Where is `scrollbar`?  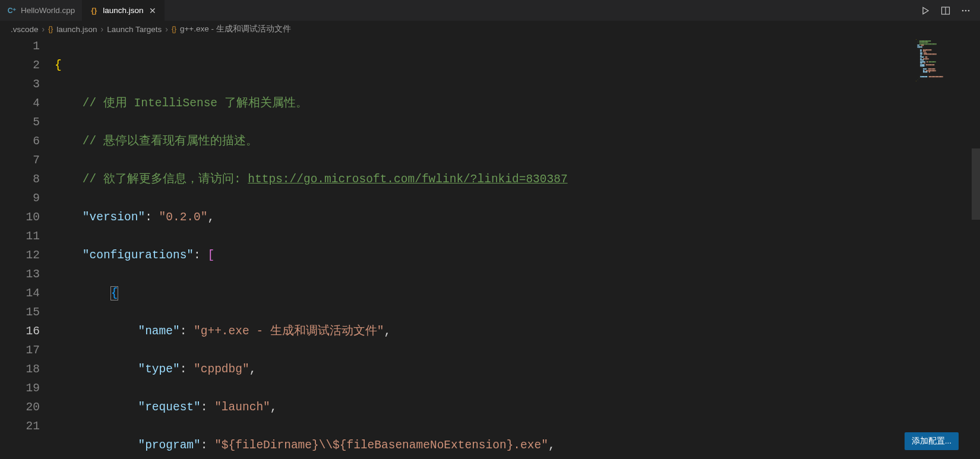
scrollbar is located at coordinates (976, 248).